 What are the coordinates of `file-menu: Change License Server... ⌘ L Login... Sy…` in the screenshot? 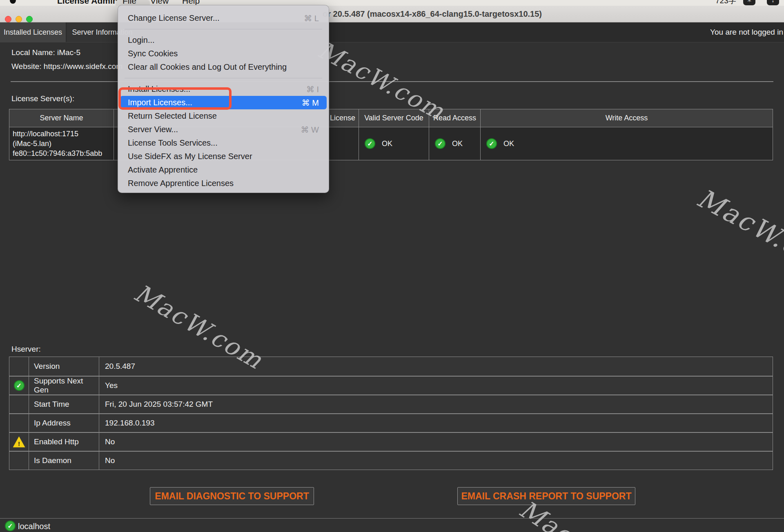 It's located at (223, 99).